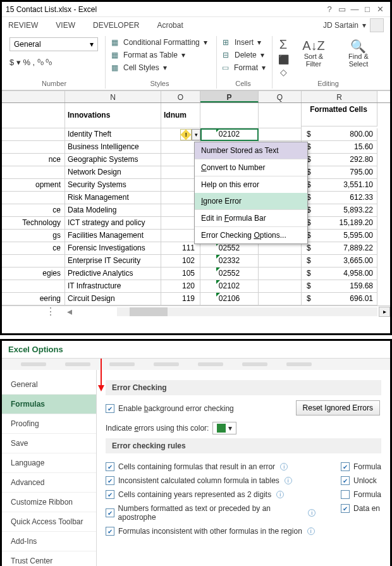  I want to click on cell-amount: $800.00, so click(340, 135).